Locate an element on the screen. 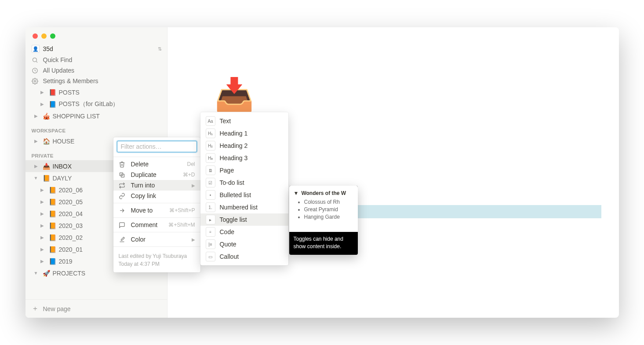 The width and height of the screenshot is (644, 345). search-icon is located at coordinates (35, 60).